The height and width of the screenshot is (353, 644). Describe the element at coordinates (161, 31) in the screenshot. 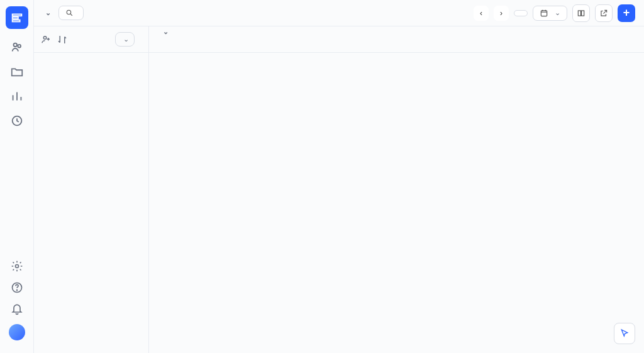

I see `month-label: ⌄` at that location.